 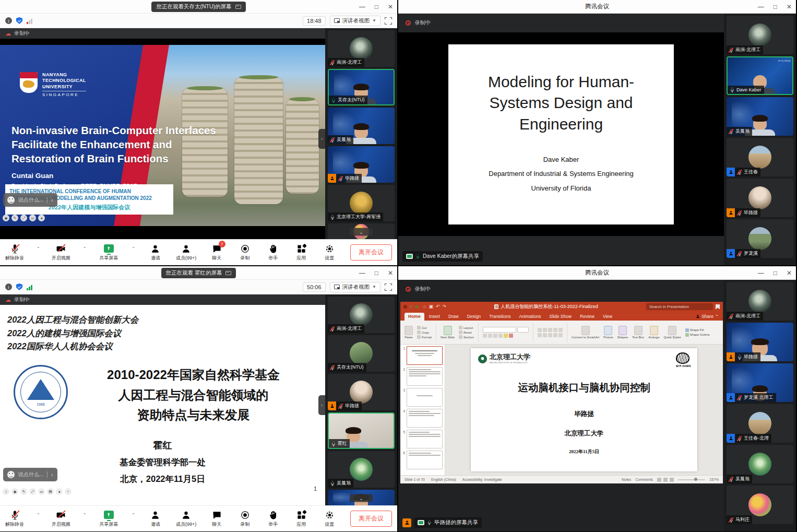 What do you see at coordinates (644, 479) in the screenshot?
I see `comments-button: Comments` at bounding box center [644, 479].